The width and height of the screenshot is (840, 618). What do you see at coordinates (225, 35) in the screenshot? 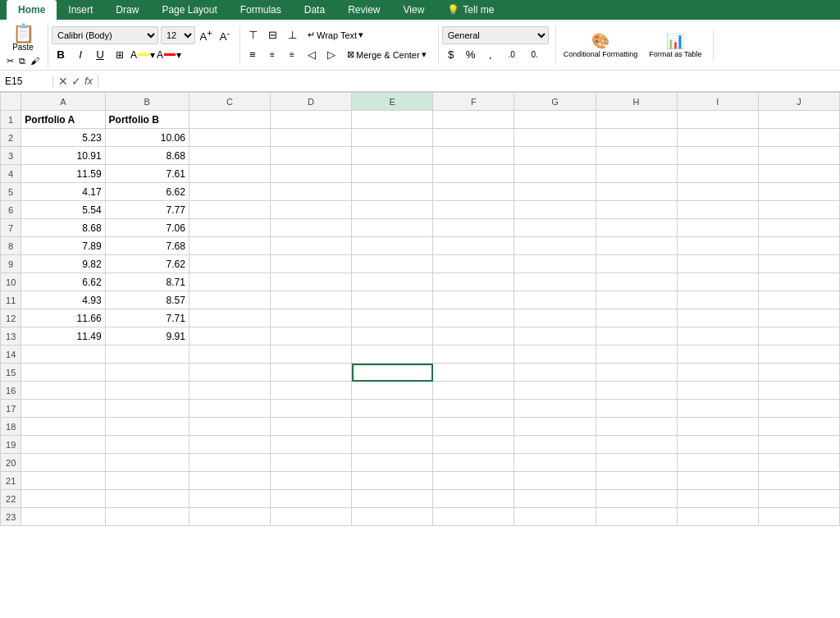
I see `decrease-font-button: A-` at bounding box center [225, 35].